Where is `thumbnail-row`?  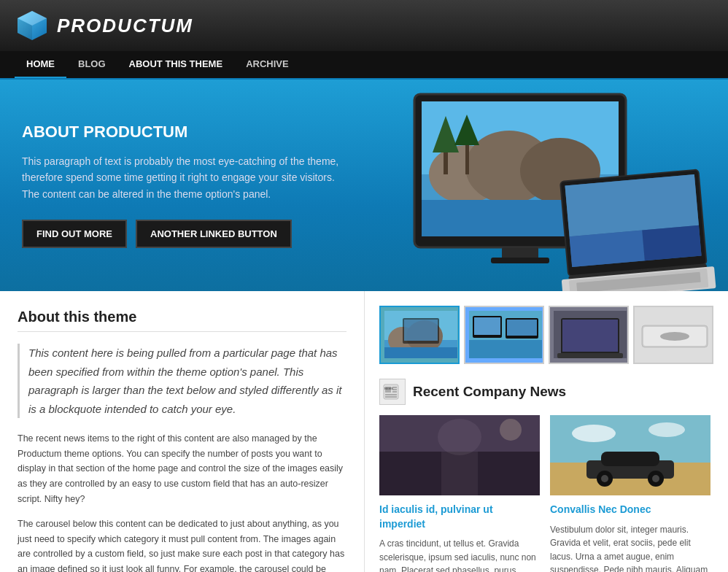 thumbnail-row is located at coordinates (540, 335).